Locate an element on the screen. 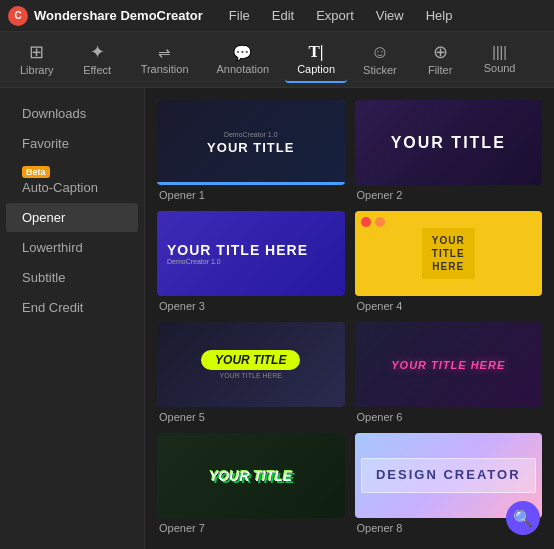 Image resolution: width=554 pixels, height=549 pixels. toolbar-effect: ✦ Effect is located at coordinates (98, 60).